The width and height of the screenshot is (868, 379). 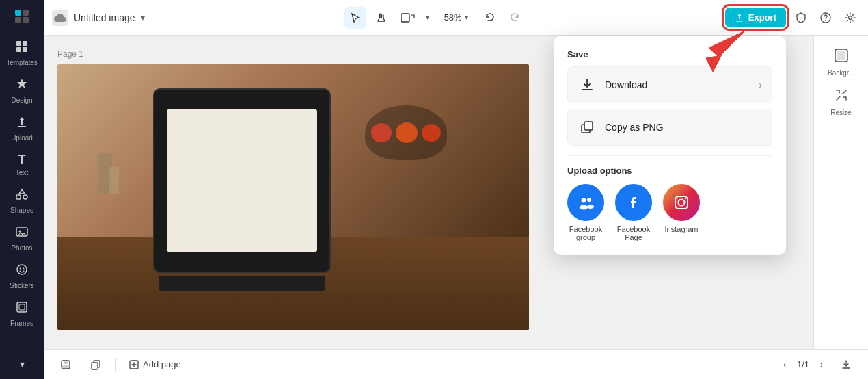 I want to click on sidebar-photos-label: Photos, so click(x=22, y=248).